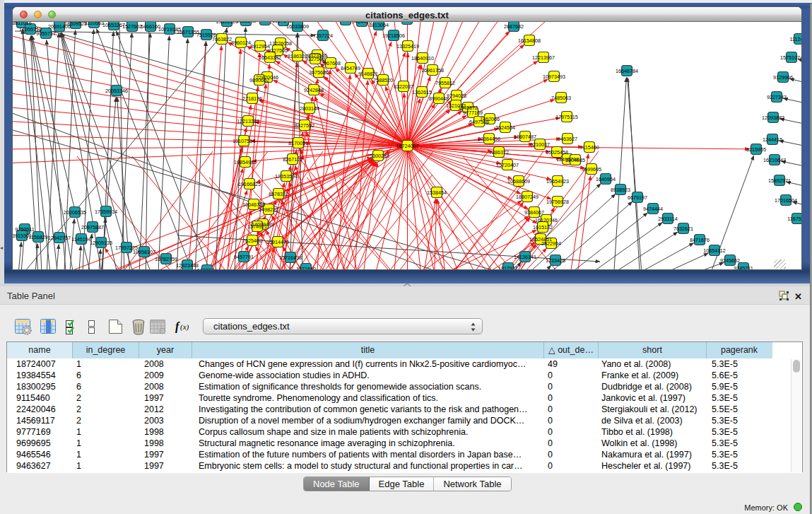 The width and height of the screenshot is (812, 514). I want to click on svg-text: 9245652, so click(730, 260).